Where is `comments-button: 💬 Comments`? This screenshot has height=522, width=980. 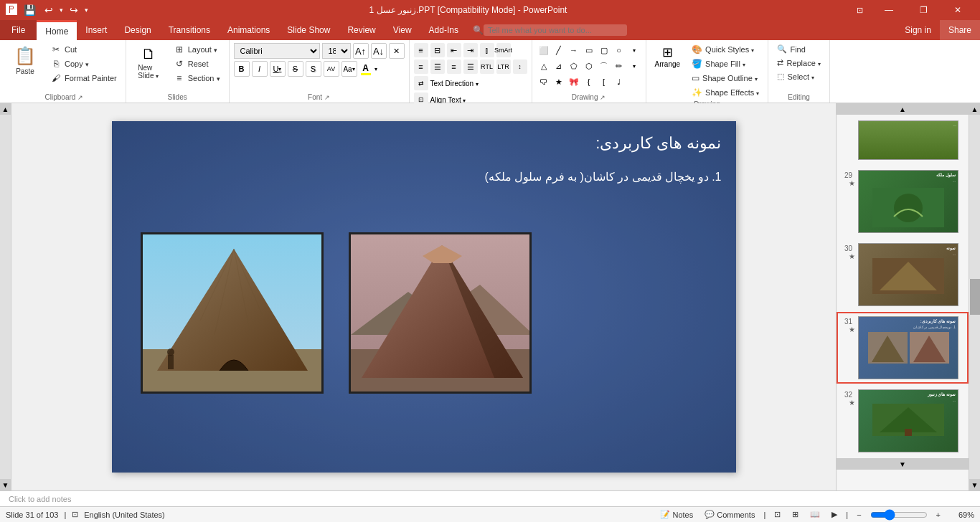 comments-button: 💬 Comments is located at coordinates (730, 515).